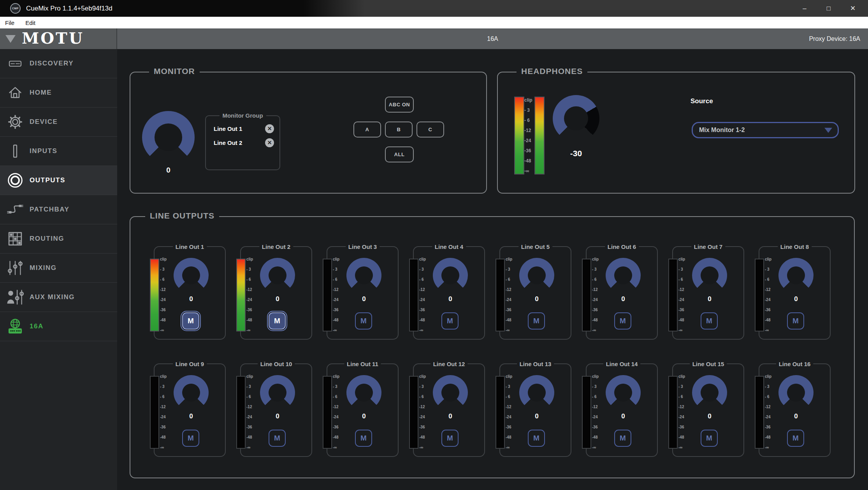 This screenshot has height=490, width=868. What do you see at coordinates (58, 268) in the screenshot?
I see `sidebar-item-mixing: MIXING` at bounding box center [58, 268].